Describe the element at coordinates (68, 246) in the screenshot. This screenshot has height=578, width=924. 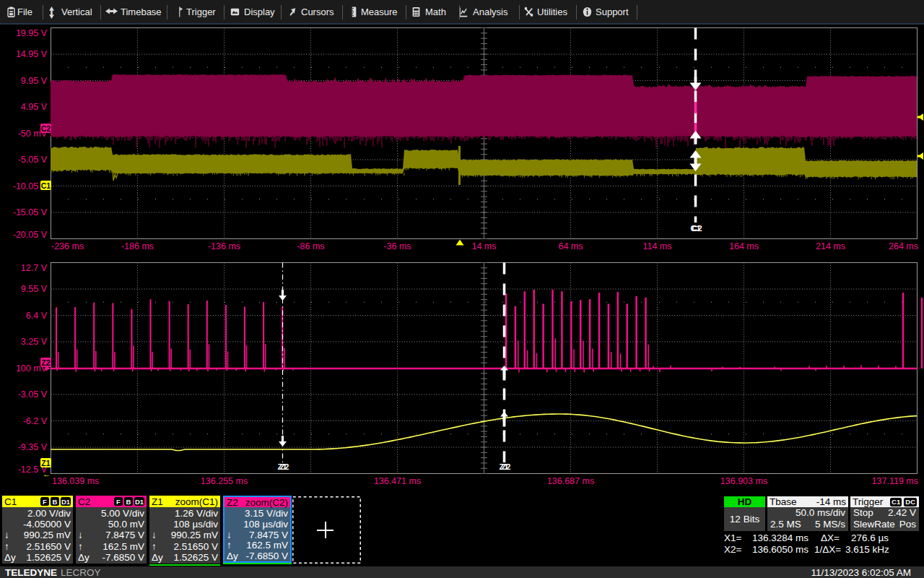
I see `svg-text: -236 ms` at that location.